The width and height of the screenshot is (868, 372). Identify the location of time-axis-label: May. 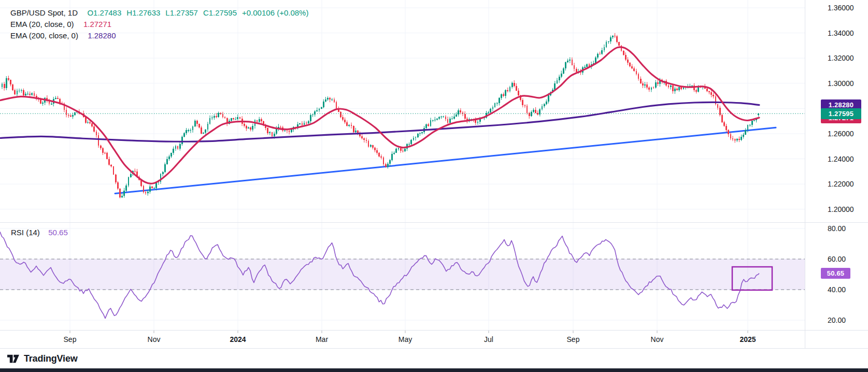
(405, 339).